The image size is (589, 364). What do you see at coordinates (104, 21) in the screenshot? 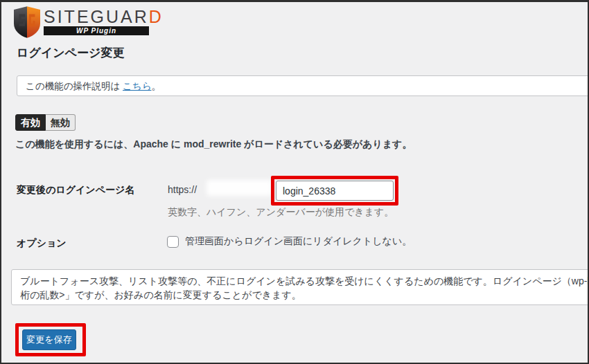
I see `logo-text: SITEGUARD WP Plugin` at bounding box center [104, 21].